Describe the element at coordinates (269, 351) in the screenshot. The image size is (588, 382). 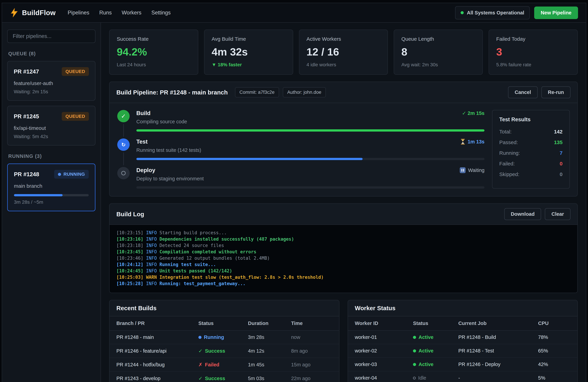
I see `duration-cell: 4m 12s` at that location.